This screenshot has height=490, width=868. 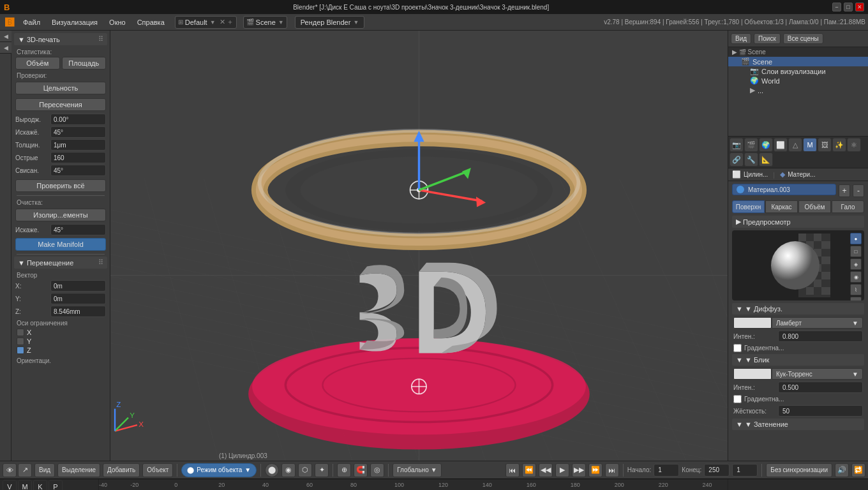 I want to click on prop-icon-texture: 🖼, so click(x=825, y=145).